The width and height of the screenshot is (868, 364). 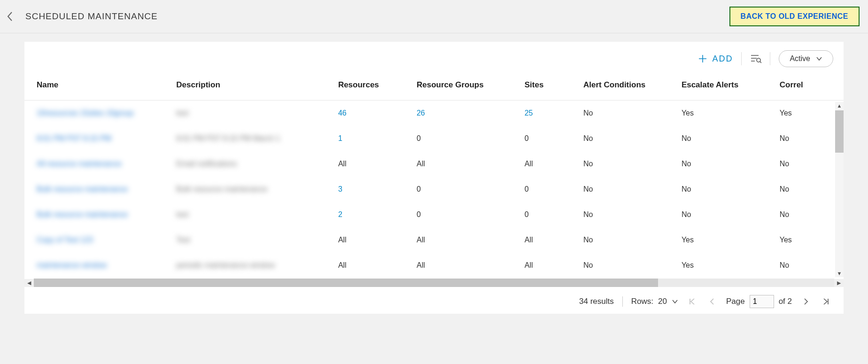 What do you see at coordinates (756, 59) in the screenshot?
I see `filter-search-button` at bounding box center [756, 59].